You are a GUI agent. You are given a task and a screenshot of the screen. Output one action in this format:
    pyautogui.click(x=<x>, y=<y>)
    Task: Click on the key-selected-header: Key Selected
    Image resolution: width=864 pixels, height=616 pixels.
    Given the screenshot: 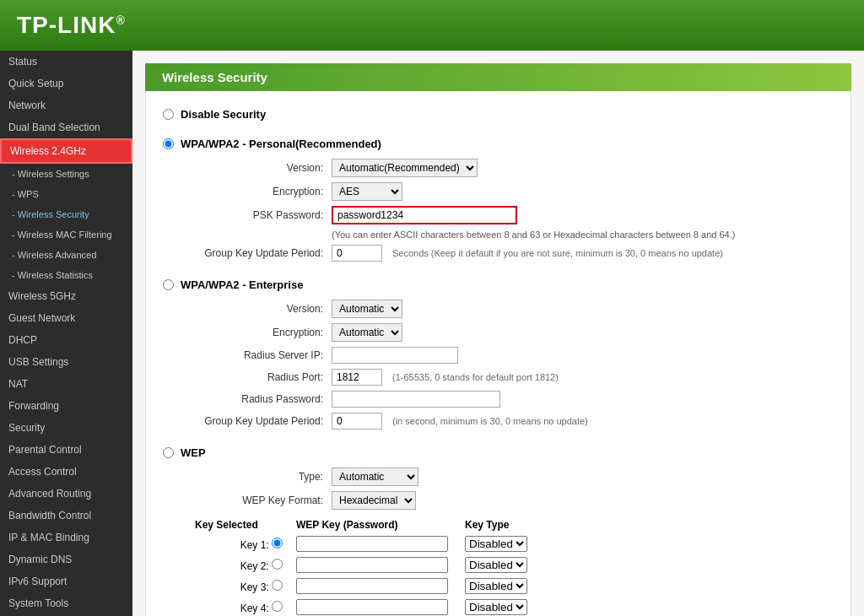 What is the action you would take?
    pyautogui.click(x=239, y=525)
    